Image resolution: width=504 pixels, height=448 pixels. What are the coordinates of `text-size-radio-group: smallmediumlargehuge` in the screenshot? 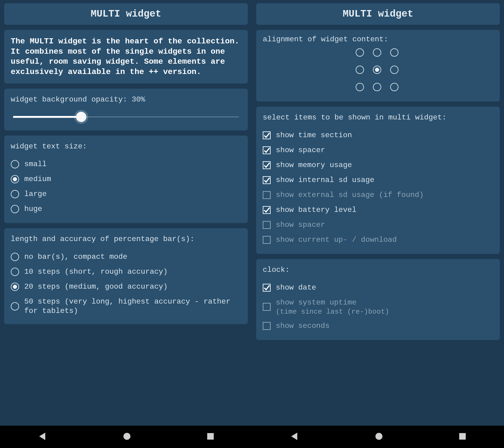 It's located at (126, 187).